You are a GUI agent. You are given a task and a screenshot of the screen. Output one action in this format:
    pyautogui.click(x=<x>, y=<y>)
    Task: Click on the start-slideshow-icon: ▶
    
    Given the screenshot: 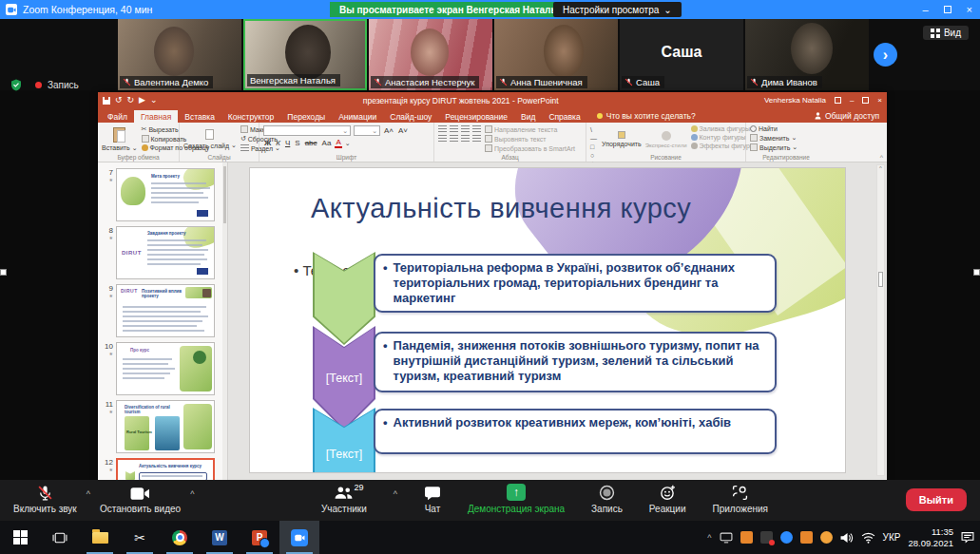 What is the action you would take?
    pyautogui.click(x=143, y=101)
    